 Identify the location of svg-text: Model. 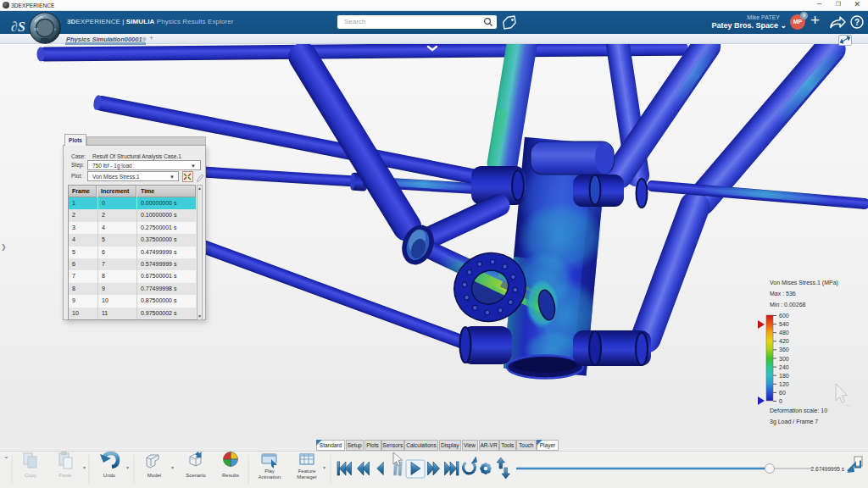
(154, 475).